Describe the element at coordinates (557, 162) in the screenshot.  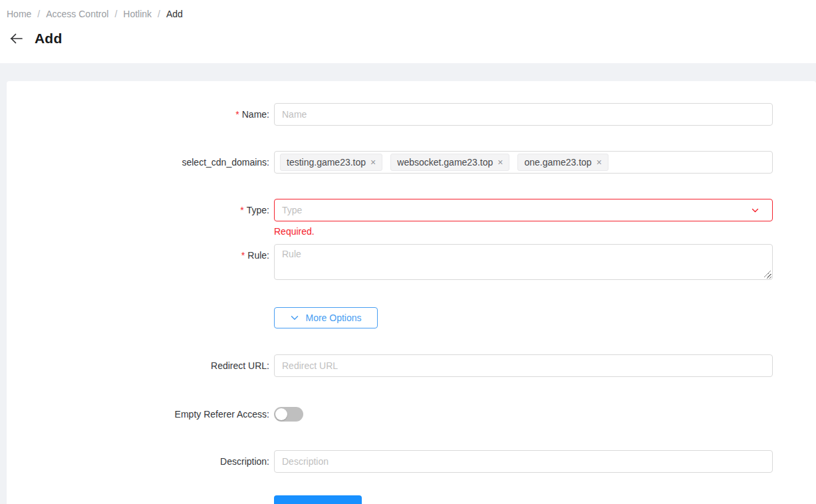
I see `domain-tag-text: one.game23.top` at that location.